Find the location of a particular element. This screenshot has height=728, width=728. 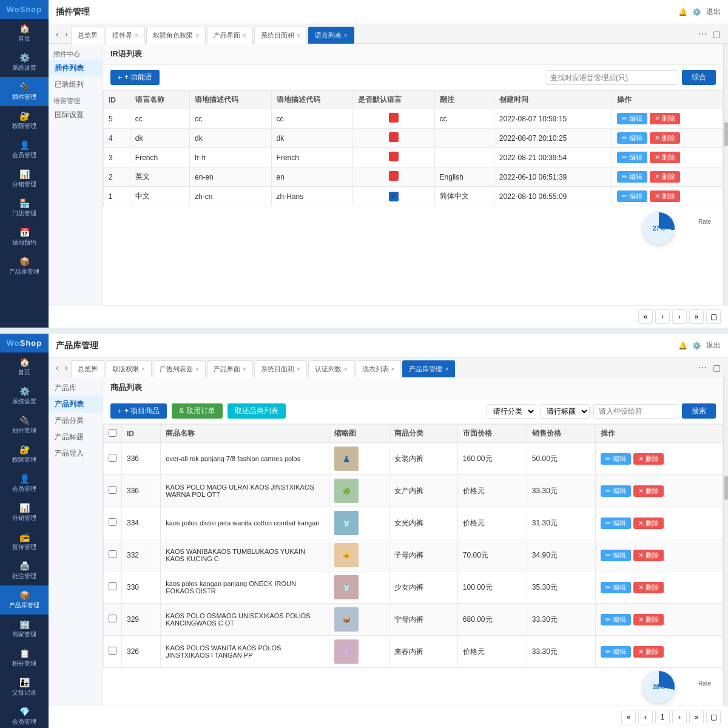

sidebar-item-auth: 🔐 权限管理 is located at coordinates (24, 121).